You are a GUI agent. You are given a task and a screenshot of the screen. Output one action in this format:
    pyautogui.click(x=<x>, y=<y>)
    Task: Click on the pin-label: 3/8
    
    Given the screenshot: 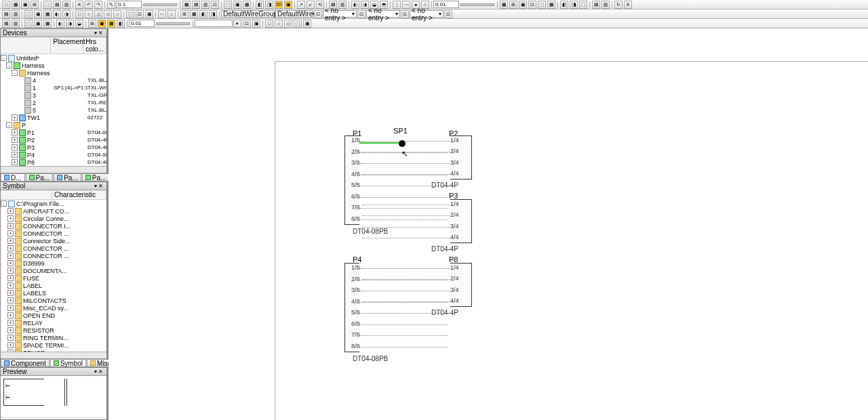 What is the action you would take?
    pyautogui.click(x=355, y=290)
    